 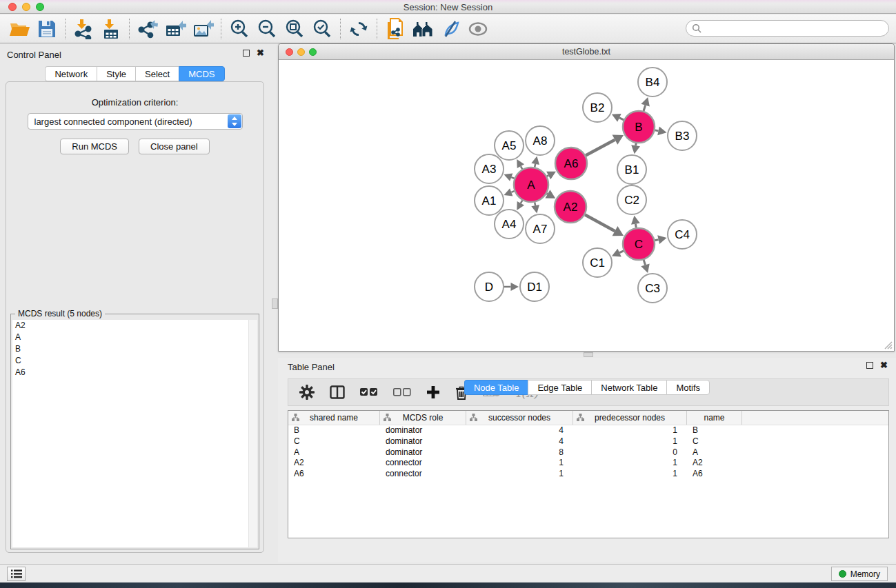 I want to click on graph-node-label-A4: A4, so click(x=509, y=225).